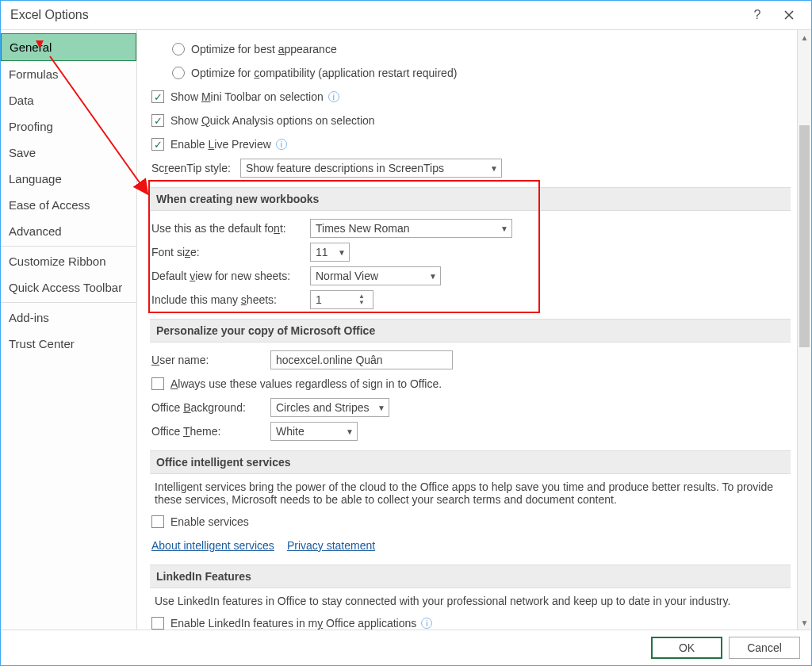 The height and width of the screenshot is (666, 812). Describe the element at coordinates (68, 317) in the screenshot. I see `sidebar-item-add-ins: Add-ins` at that location.